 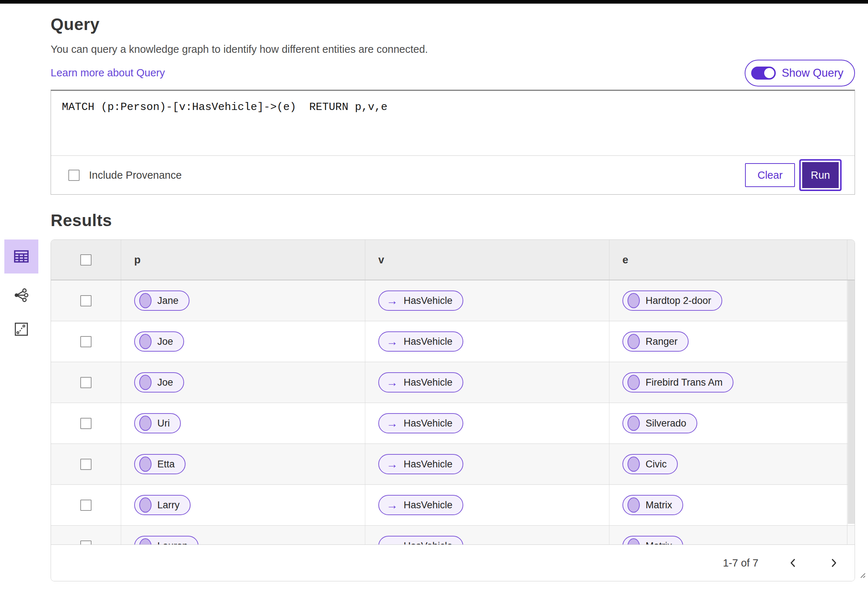 What do you see at coordinates (108, 73) in the screenshot?
I see `learn-more-link: Learn more about Query` at bounding box center [108, 73].